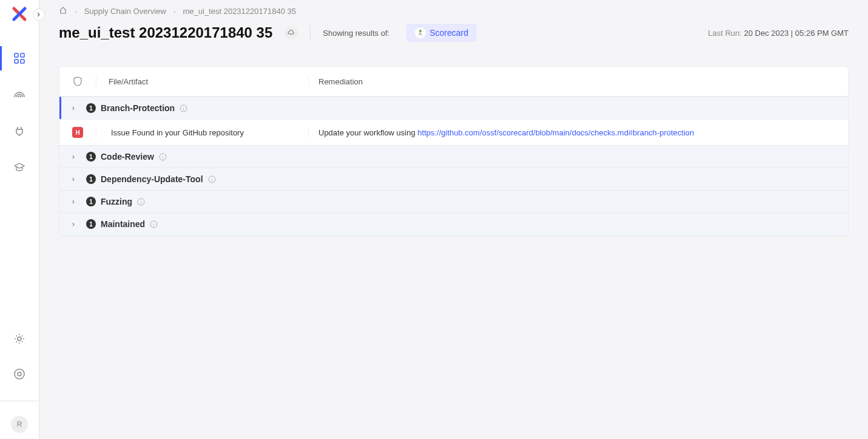 The width and height of the screenshot is (868, 439). Describe the element at coordinates (19, 131) in the screenshot. I see `plug-icon` at that location.